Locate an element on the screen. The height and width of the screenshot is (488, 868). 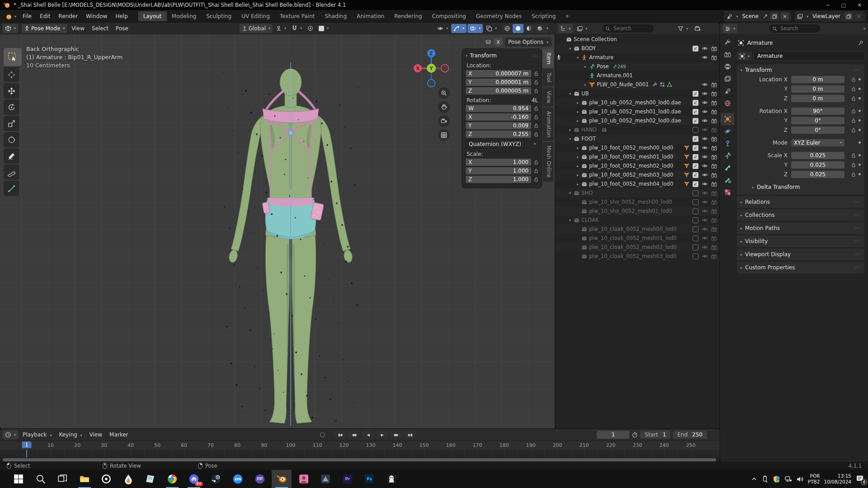
outliner-row: ▾BODY✓ is located at coordinates (637, 48).